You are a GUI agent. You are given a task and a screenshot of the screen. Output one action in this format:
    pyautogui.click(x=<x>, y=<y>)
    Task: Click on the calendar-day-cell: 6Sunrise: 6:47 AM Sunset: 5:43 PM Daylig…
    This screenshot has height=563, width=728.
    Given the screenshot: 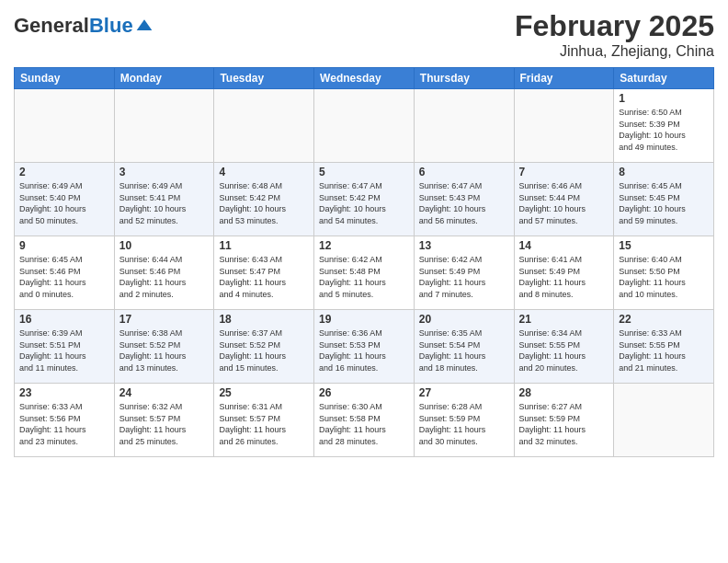 What is the action you would take?
    pyautogui.click(x=463, y=200)
    